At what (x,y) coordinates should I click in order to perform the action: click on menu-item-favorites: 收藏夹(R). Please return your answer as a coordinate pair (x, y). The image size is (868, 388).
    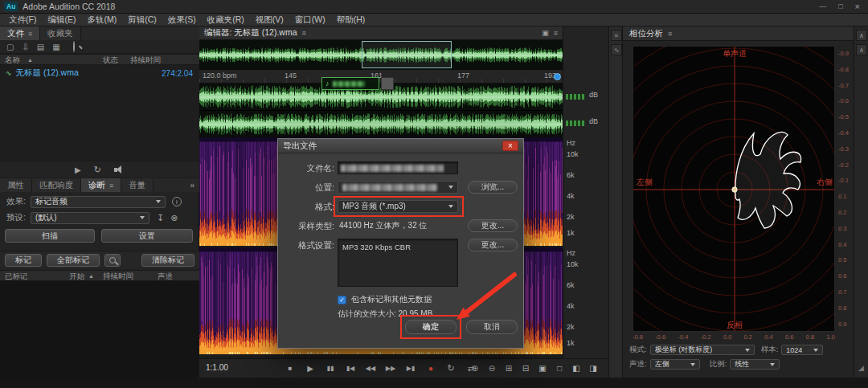
    Looking at the image, I should click on (226, 20).